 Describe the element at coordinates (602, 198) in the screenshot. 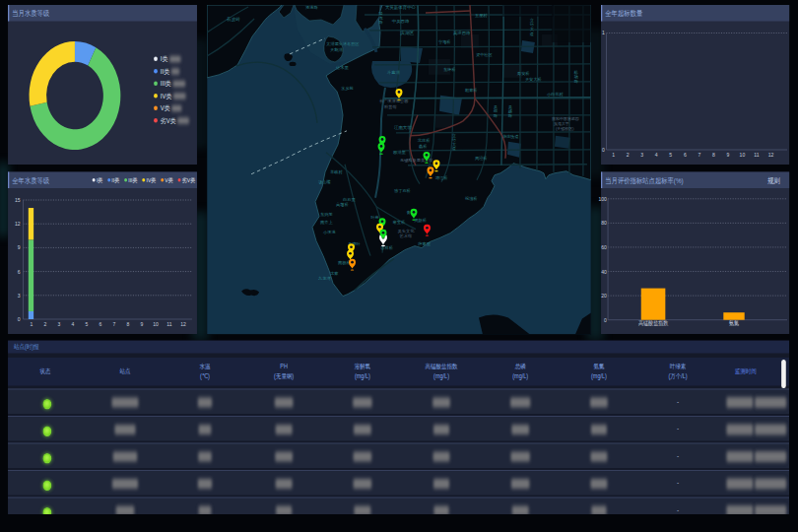

I see `svg-text: 100` at that location.